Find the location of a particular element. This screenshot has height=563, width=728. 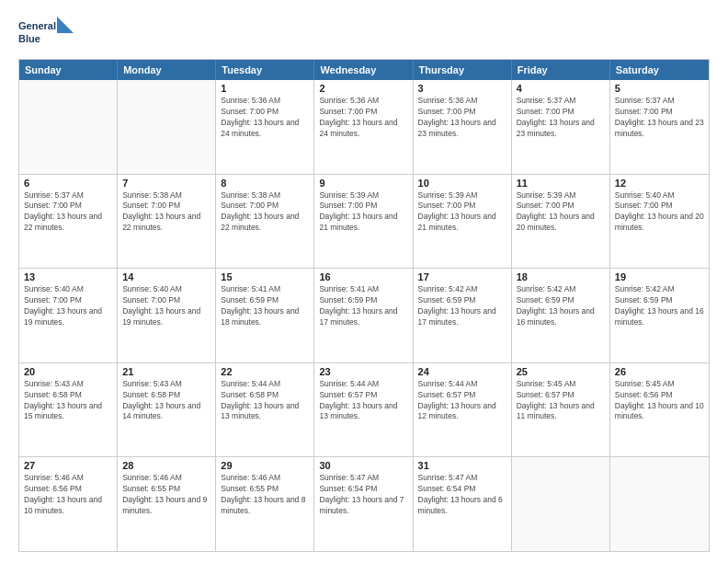

day-number: 12 is located at coordinates (660, 183).